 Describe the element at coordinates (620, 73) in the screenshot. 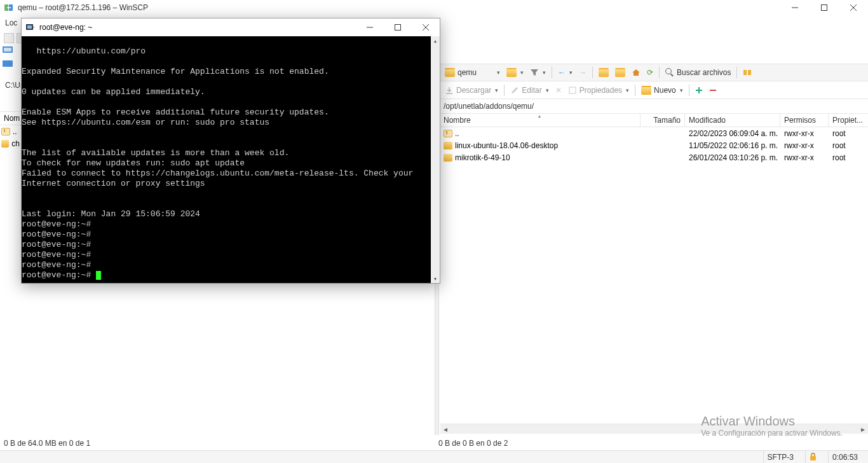

I see `root-button` at that location.